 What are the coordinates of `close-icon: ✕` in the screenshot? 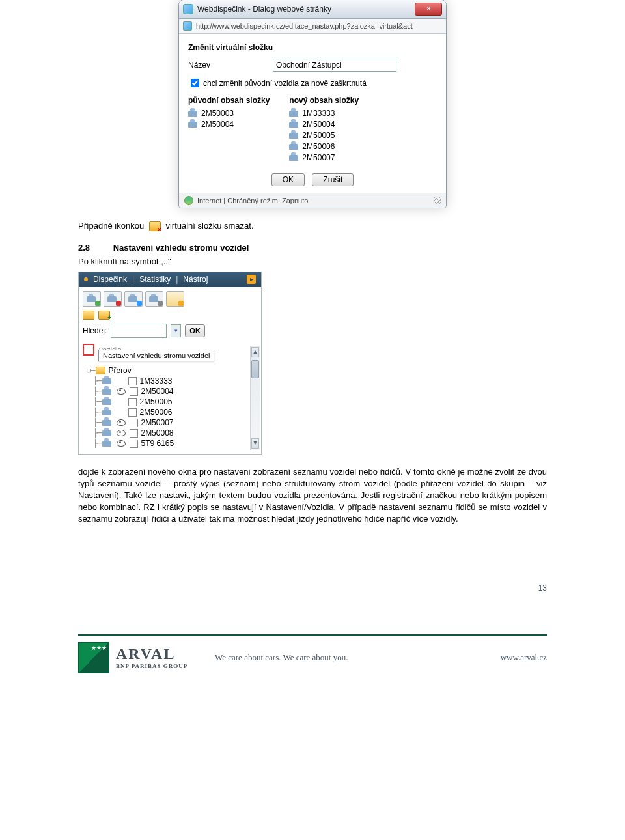 It's located at (428, 9).